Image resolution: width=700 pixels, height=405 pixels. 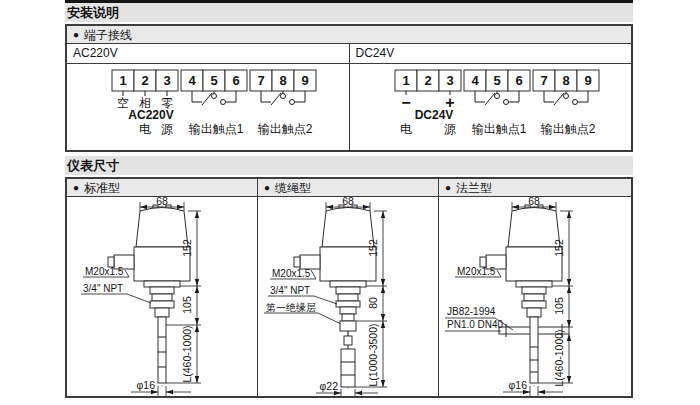 What do you see at coordinates (208, 54) in the screenshot?
I see `ac220v-label: AC220V` at bounding box center [208, 54].